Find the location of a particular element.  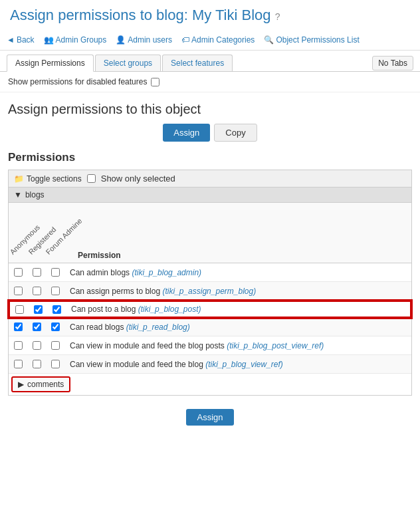

back-link: ◄ Back is located at coordinates (21, 40).